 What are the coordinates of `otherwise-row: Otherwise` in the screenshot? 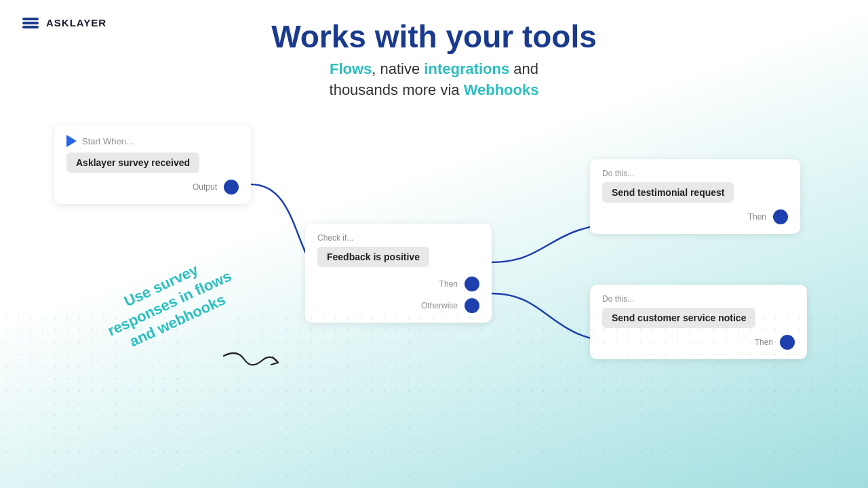 It's located at (399, 306).